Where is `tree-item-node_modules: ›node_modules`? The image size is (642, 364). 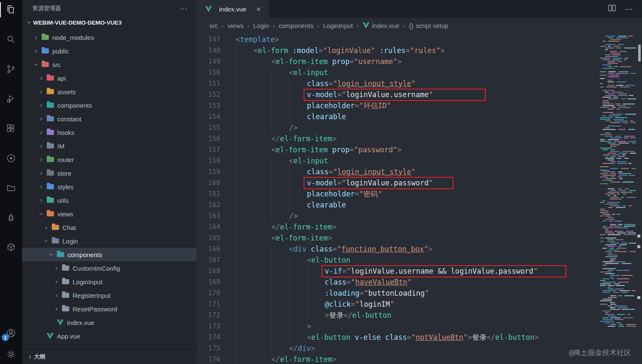
tree-item-node_modules: ›node_modules is located at coordinates (110, 37).